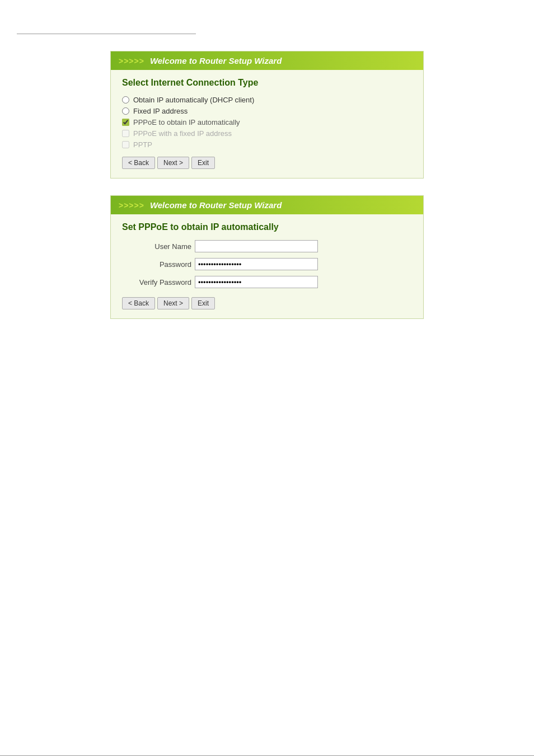 The width and height of the screenshot is (534, 756). Describe the element at coordinates (267, 122) in the screenshot. I see `connection-type-group: Obtain IP automatically (DHCP client) Fi…` at that location.